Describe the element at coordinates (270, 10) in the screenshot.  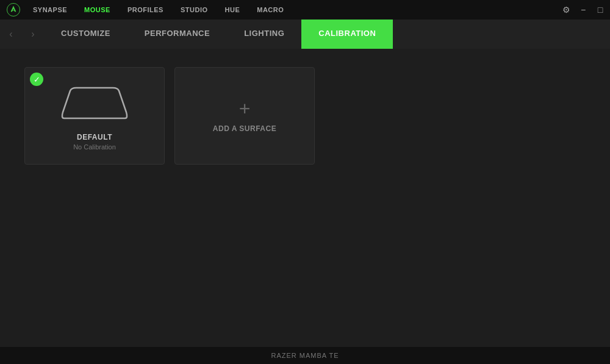
I see `nav-macro: MACRO` at that location.